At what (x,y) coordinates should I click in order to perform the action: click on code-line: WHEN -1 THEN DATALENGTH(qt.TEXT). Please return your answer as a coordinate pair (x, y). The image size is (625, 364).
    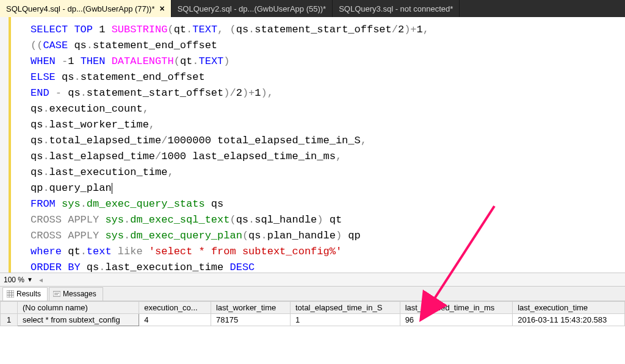
    Looking at the image, I should click on (328, 62).